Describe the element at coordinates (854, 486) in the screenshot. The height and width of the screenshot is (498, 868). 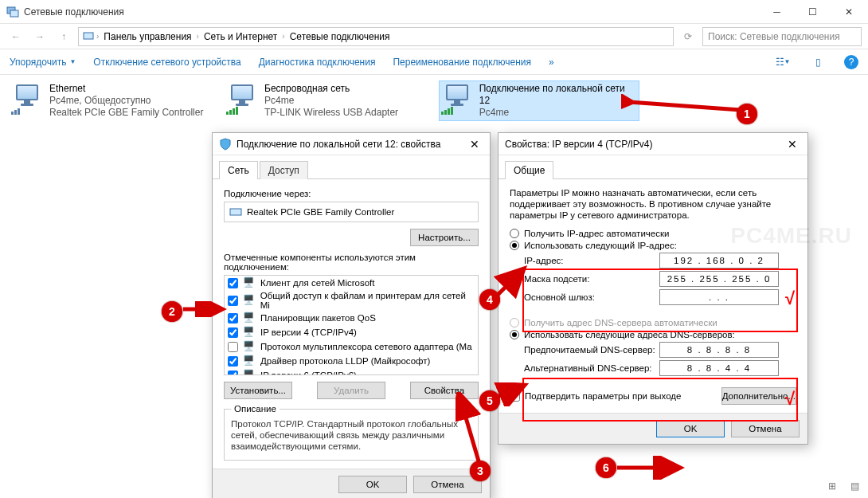
I see `preview-icon: ▤` at that location.